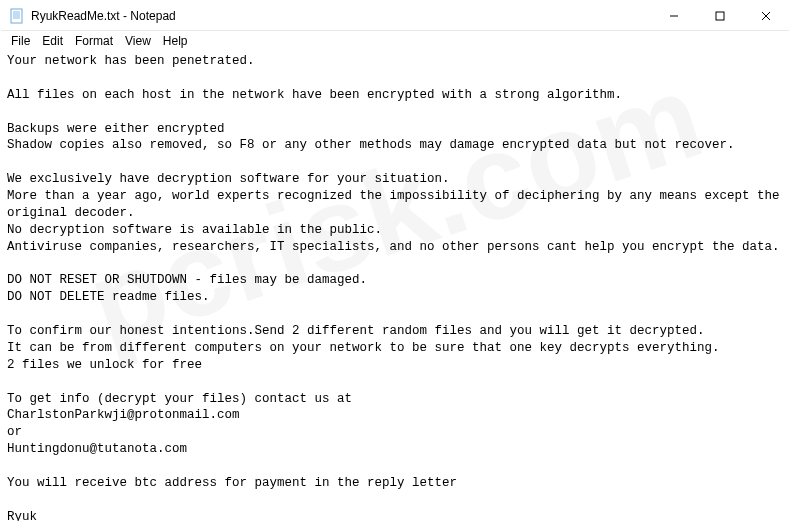 The image size is (790, 522). What do you see at coordinates (20, 41) in the screenshot?
I see `menu-file: File` at bounding box center [20, 41].